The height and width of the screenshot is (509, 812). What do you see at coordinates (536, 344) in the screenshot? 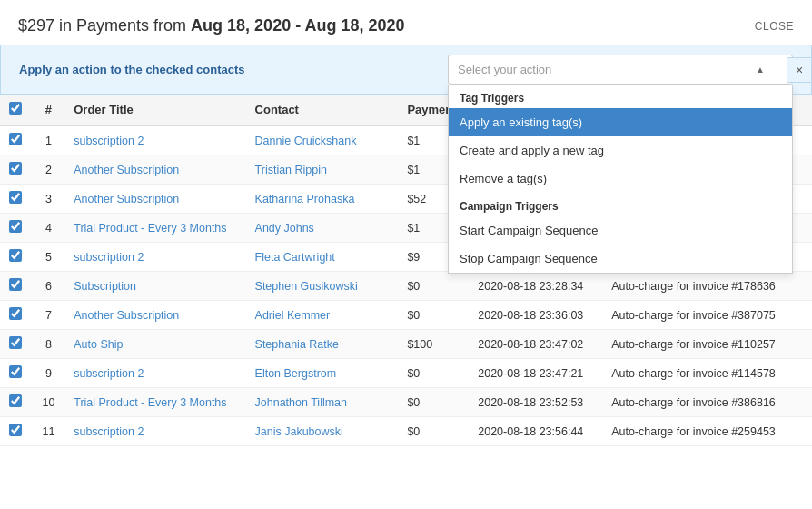
I see `row-date: 2020-08-18 23:47:02` at bounding box center [536, 344].